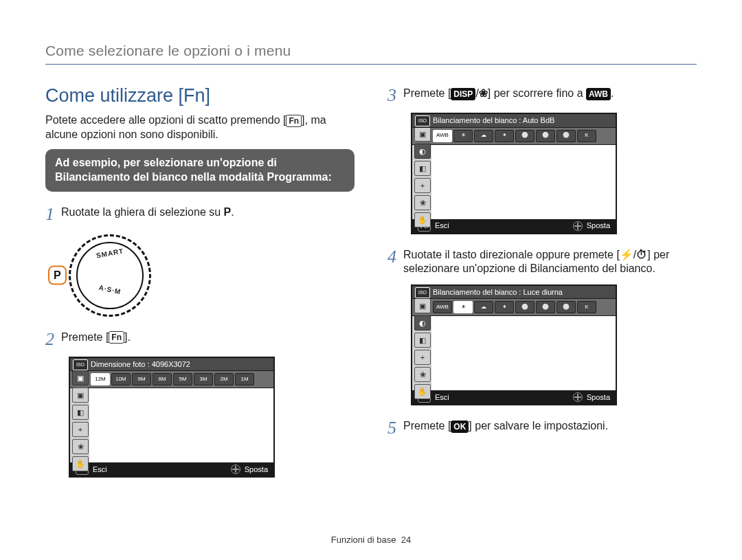 The image size is (742, 560). Describe the element at coordinates (524, 353) in the screenshot. I see `screen-body` at that location.